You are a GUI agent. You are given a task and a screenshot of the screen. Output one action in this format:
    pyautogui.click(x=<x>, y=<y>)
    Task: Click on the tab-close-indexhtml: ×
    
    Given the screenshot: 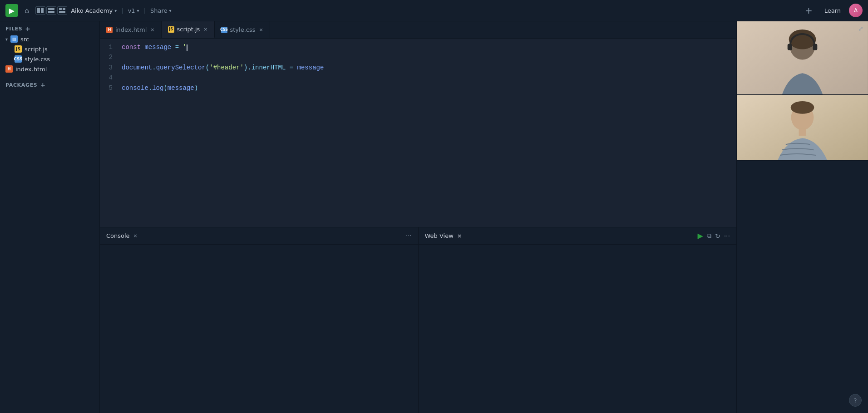 What is the action you would take?
    pyautogui.click(x=153, y=30)
    